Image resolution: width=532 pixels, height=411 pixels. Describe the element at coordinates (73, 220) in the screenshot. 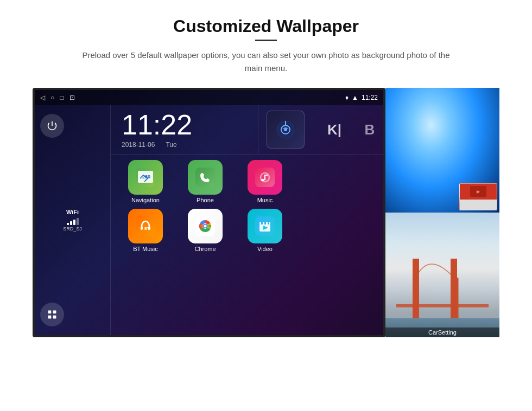

I see `left-sidebar: WiFi SRD_SJ` at that location.